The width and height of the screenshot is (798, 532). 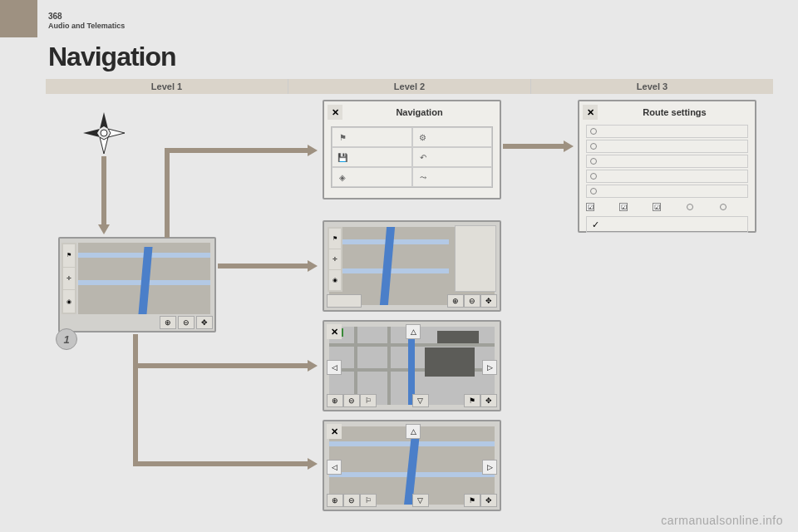 What do you see at coordinates (423, 157) in the screenshot?
I see `return-icon: ↶` at bounding box center [423, 157].